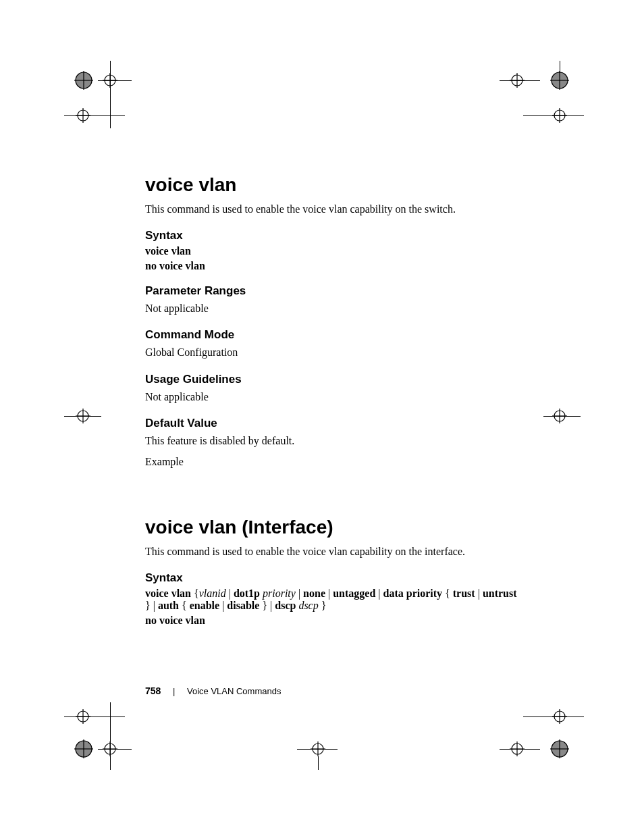  What do you see at coordinates (334, 440) in the screenshot?
I see `subsection-text: This feature is disabled by default.` at bounding box center [334, 440].